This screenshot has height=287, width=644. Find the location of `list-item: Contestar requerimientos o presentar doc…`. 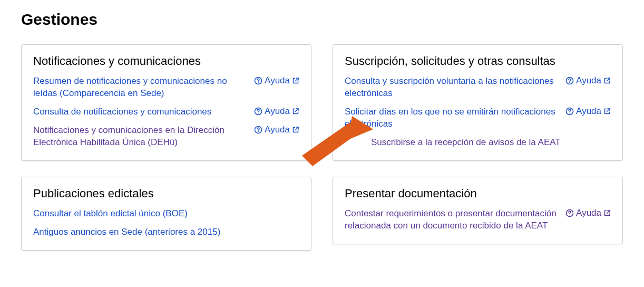

list-item: Contestar requerimientos o presentar doc… is located at coordinates (477, 220).